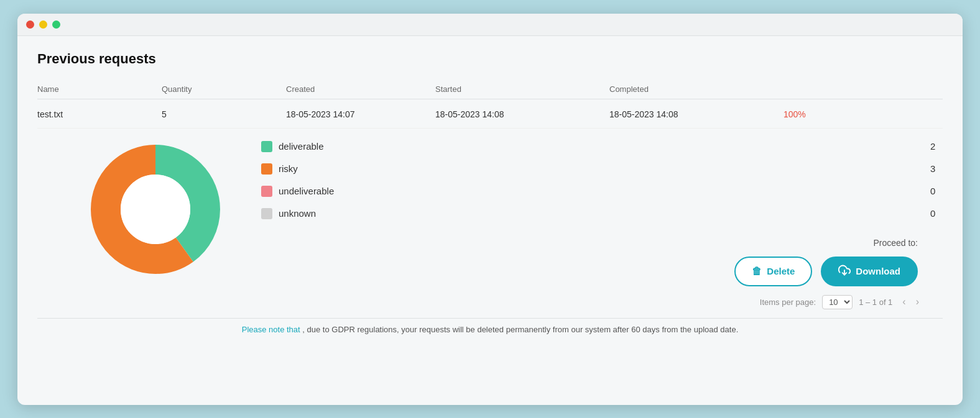 The image size is (980, 418). Describe the element at coordinates (267, 214) in the screenshot. I see `legend-color-unknown` at that location.